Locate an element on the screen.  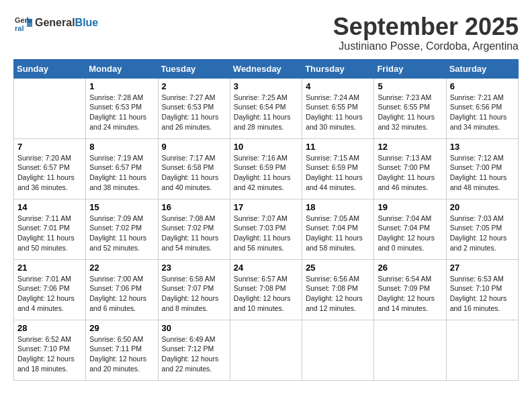
weekday-header-cell: Monday is located at coordinates (122, 68).